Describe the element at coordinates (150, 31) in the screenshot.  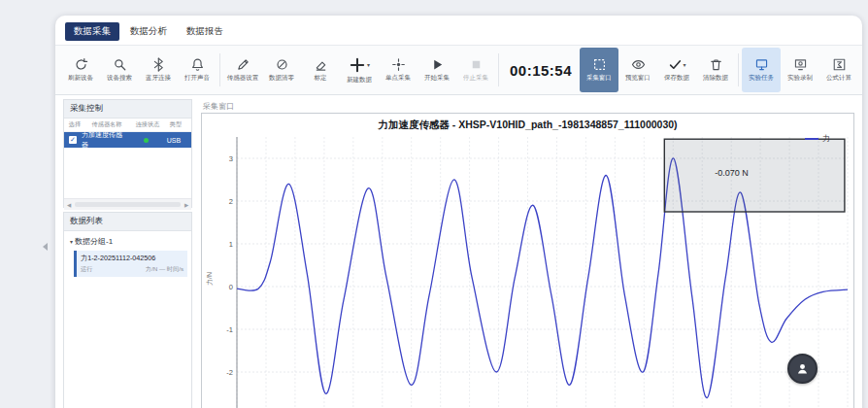
I see `main-tabbar: 数据采集 数据分析 数据报告` at that location.